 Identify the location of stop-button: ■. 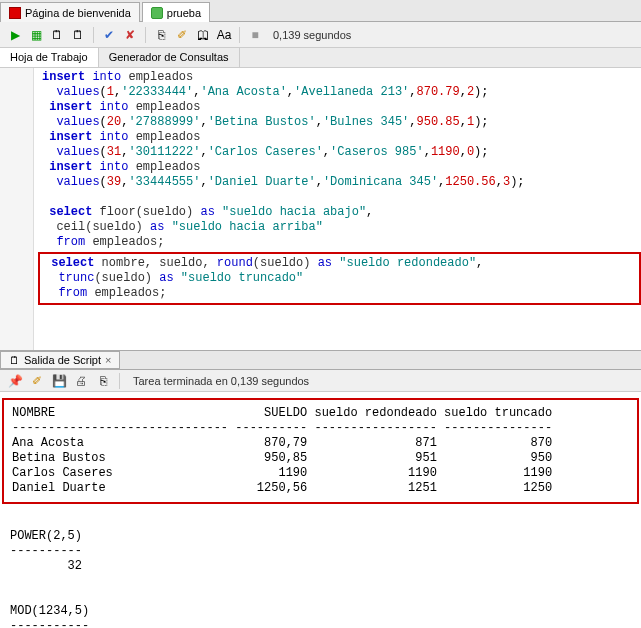
(255, 35).